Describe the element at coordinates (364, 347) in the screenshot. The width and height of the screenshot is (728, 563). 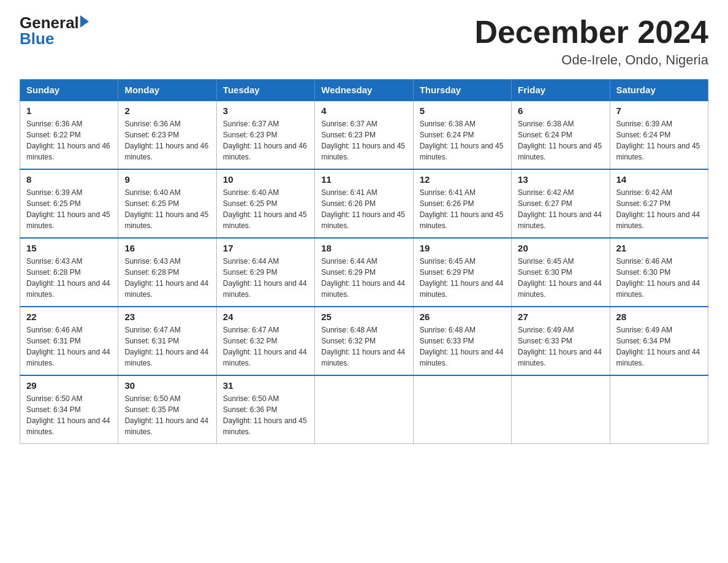
I see `day-info: Sunrise: 6:48 AM Sunset: 6:32 PM Dayligh…` at that location.